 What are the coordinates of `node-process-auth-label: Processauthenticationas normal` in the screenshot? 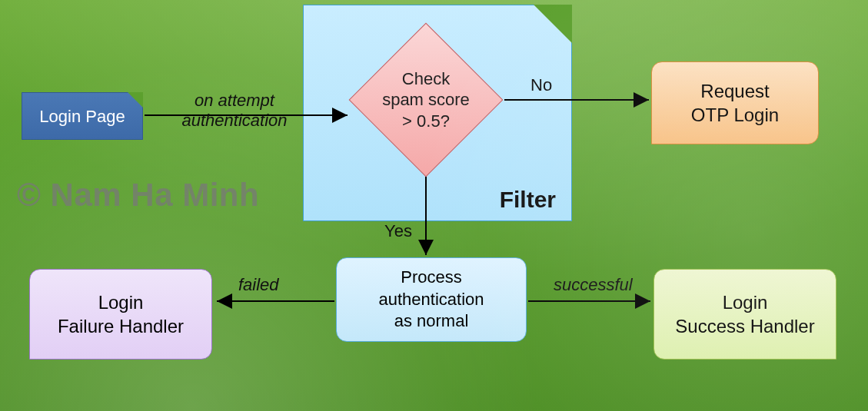 It's located at (432, 300).